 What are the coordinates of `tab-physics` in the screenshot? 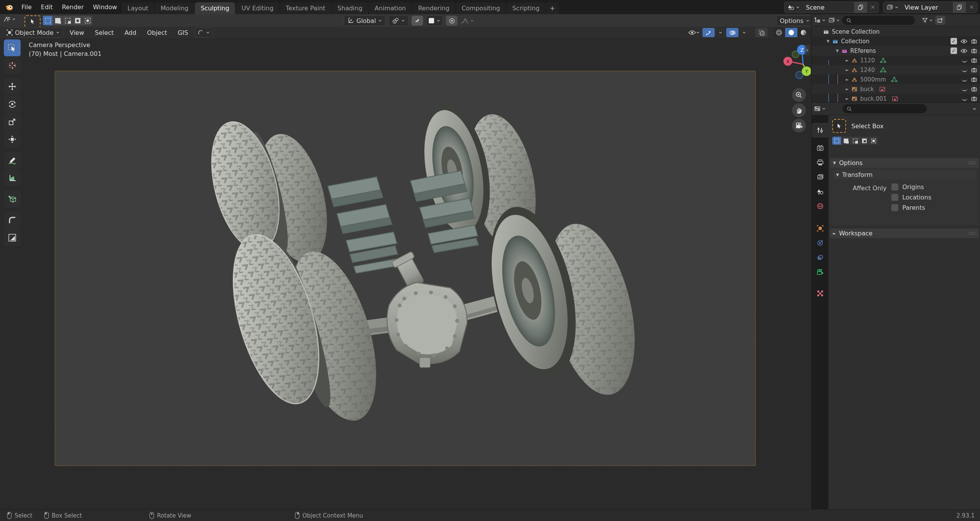 It's located at (820, 243).